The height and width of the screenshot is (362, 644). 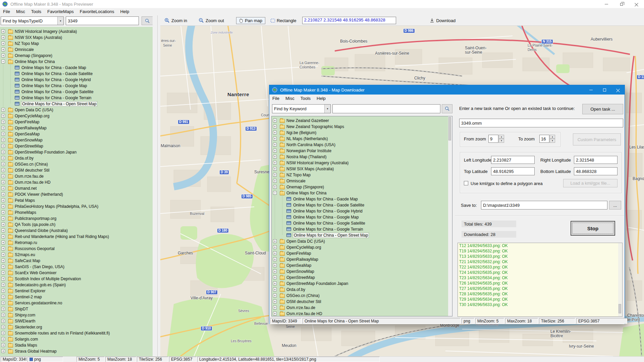 I want to click on tree-item: +ShipDT, so click(x=76, y=309).